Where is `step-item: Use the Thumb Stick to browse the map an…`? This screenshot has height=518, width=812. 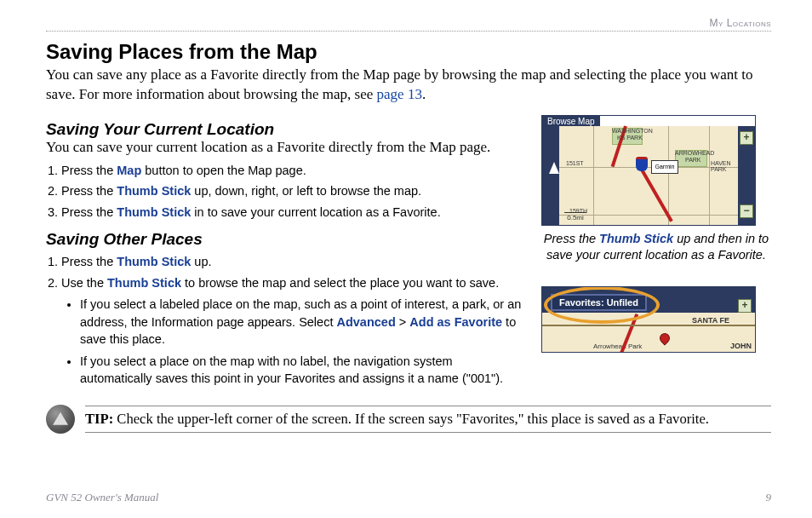
step-item: Use the Thumb Stick to browse the map an… is located at coordinates (292, 331).